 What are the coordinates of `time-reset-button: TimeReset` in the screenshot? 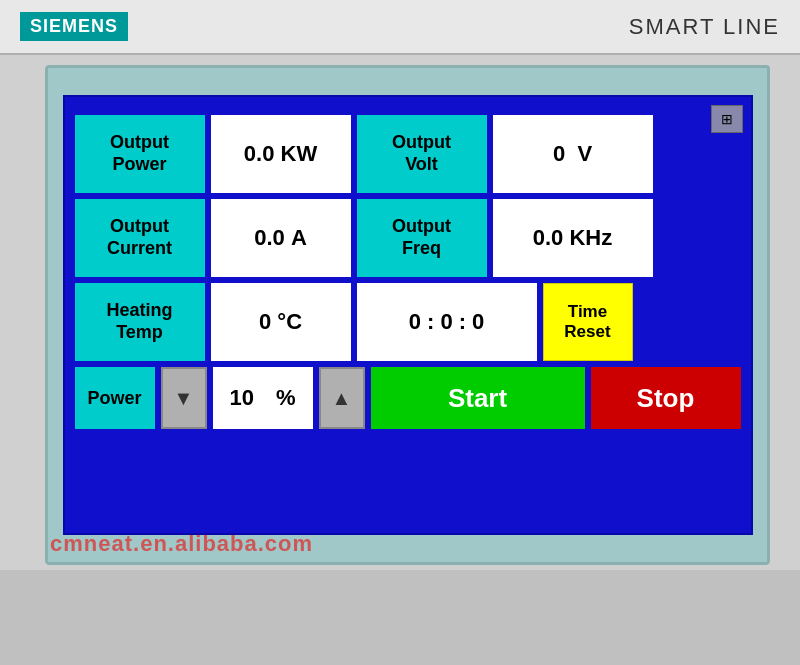 It's located at (588, 322).